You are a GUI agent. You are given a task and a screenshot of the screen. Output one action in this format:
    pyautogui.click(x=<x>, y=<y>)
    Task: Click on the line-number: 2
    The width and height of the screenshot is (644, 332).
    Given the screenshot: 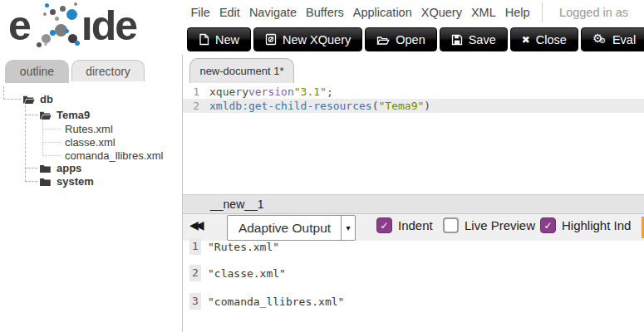 What is the action you would take?
    pyautogui.click(x=196, y=106)
    